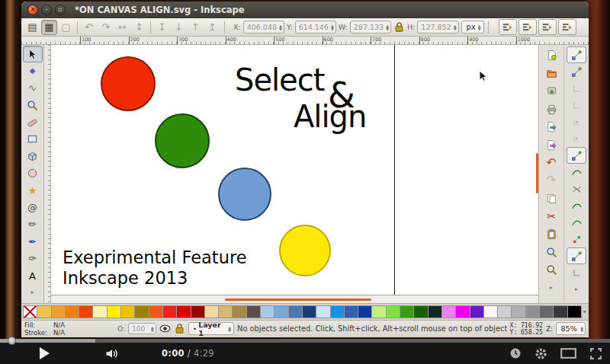 This screenshot has height=364, width=610. What do you see at coordinates (541, 353) in the screenshot?
I see `settings-button` at bounding box center [541, 353].